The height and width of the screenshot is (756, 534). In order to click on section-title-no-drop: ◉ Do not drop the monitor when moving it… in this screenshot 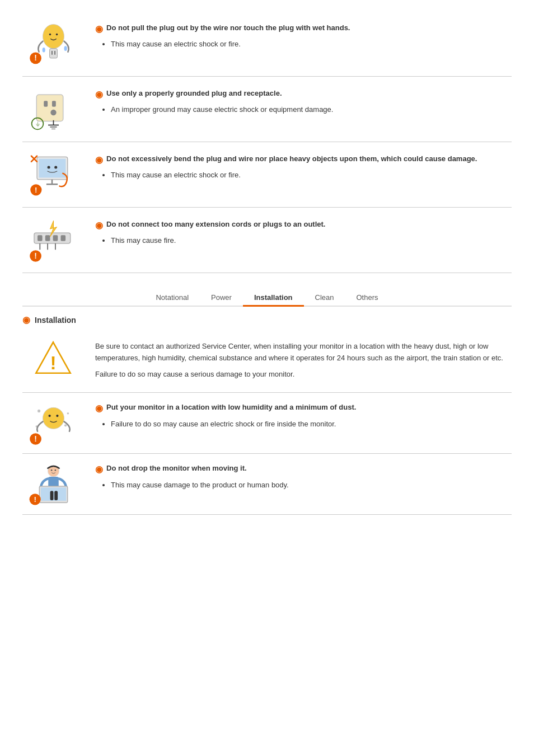, I will do `click(303, 469)`.